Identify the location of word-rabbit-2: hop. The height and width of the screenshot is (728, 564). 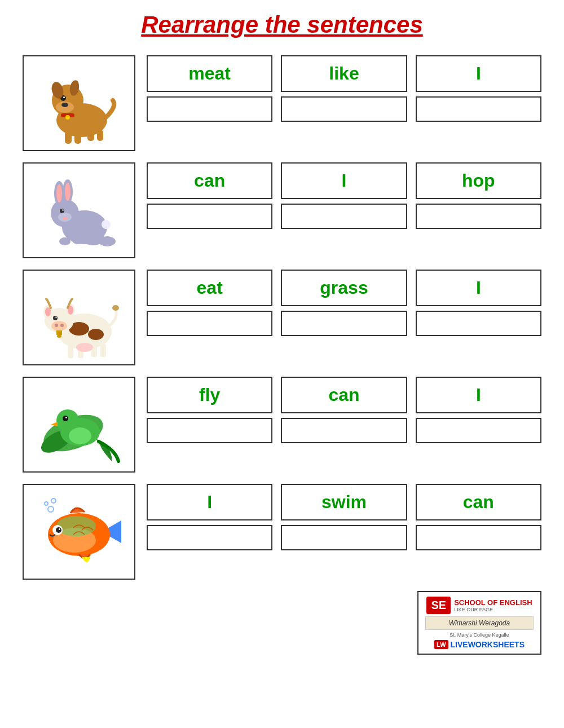
(478, 180).